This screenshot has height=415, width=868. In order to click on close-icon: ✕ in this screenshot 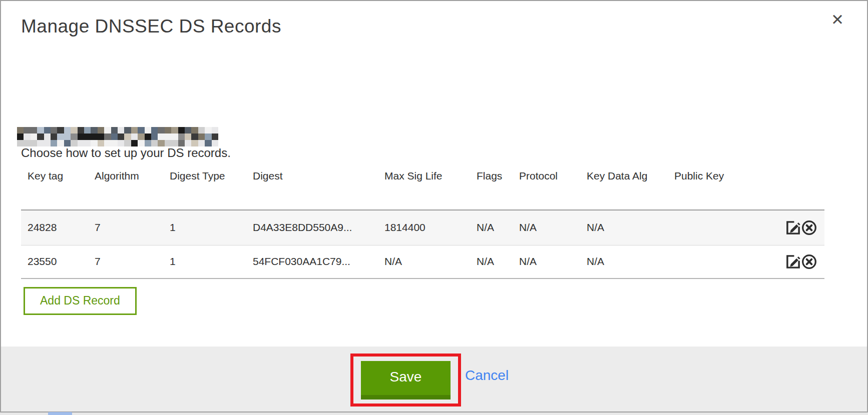, I will do `click(837, 20)`.